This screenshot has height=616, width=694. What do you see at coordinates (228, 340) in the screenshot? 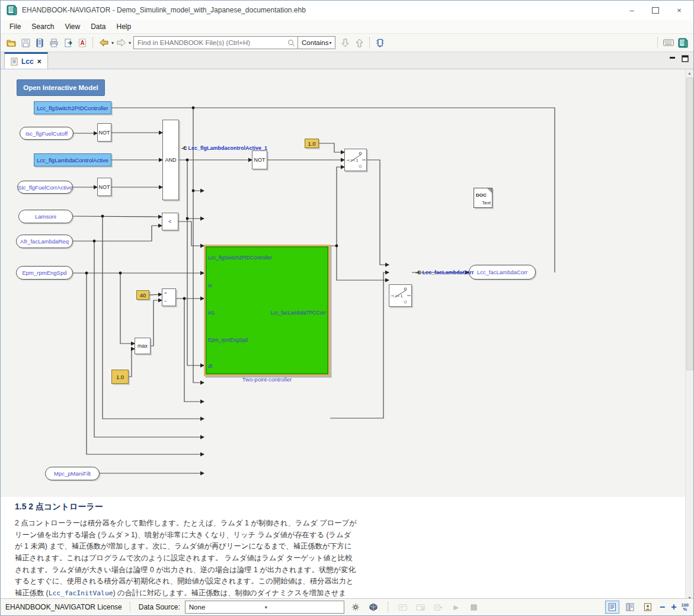
I see `port-label: Epm_rpmEngSpd` at bounding box center [228, 340].